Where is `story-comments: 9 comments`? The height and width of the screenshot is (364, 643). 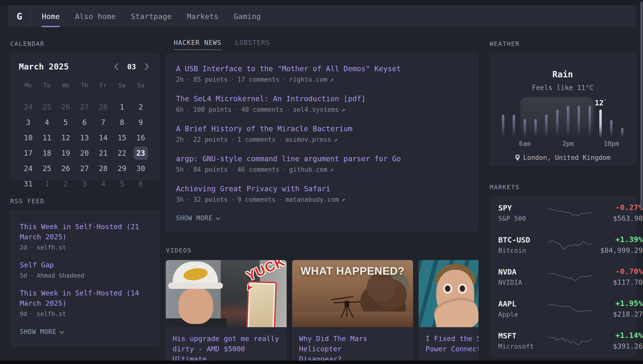 story-comments: 9 comments is located at coordinates (257, 200).